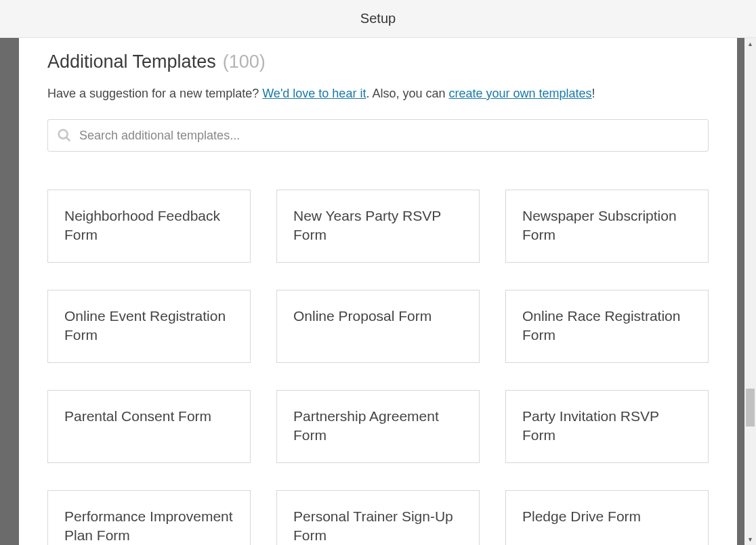  I want to click on template-label: Online Event Registration Form, so click(149, 326).